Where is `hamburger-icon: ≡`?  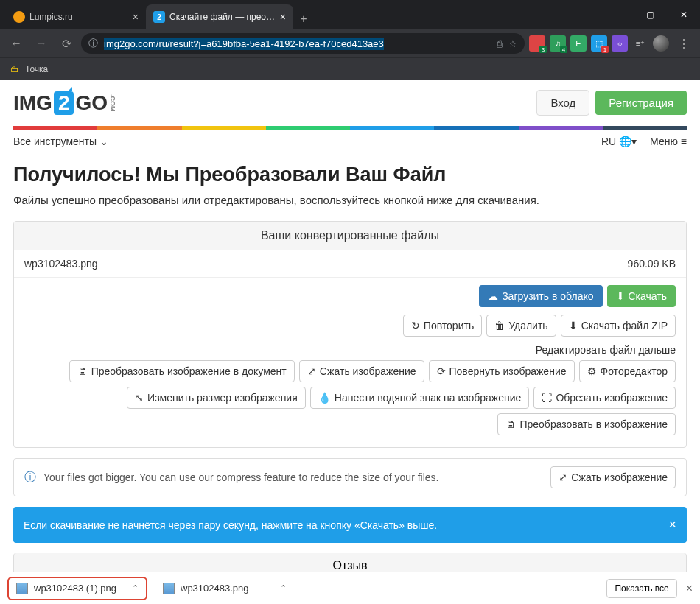
hamburger-icon: ≡ is located at coordinates (684, 141).